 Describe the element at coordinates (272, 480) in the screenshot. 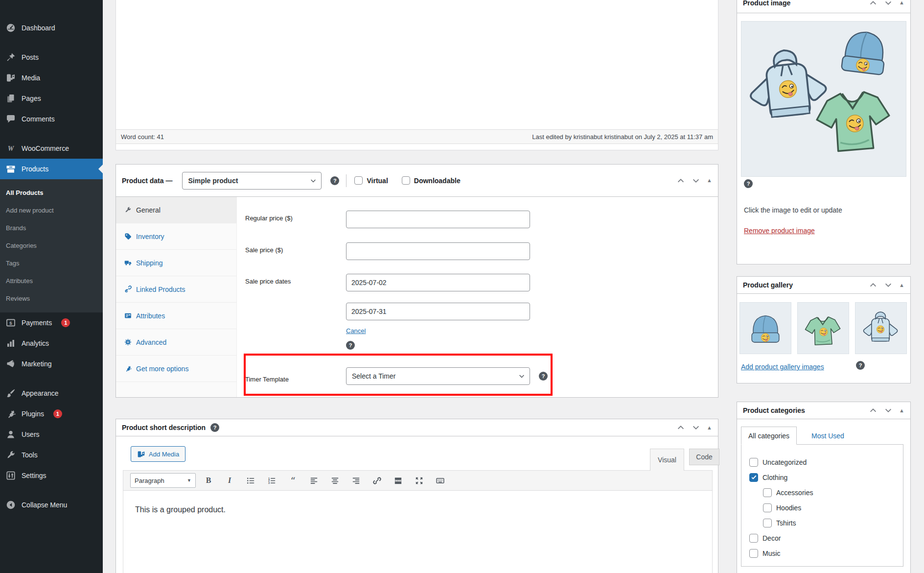

I see `numbered-list-button: 123` at that location.